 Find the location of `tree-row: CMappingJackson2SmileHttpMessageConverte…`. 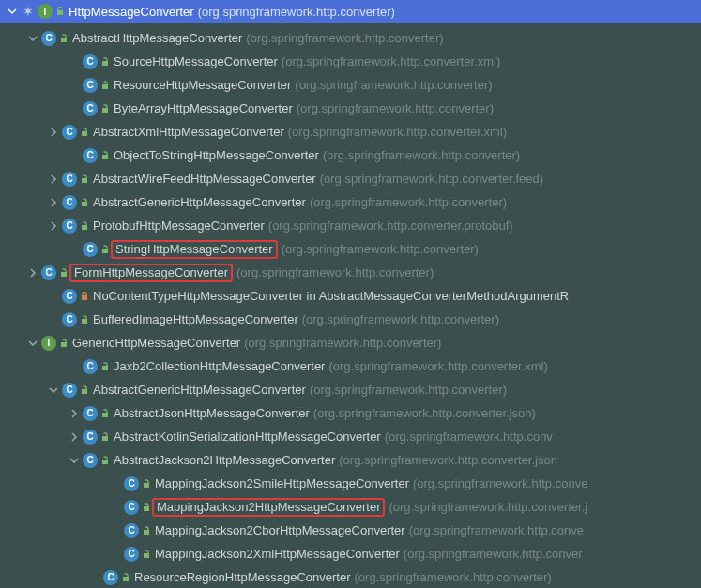

tree-row: CMappingJackson2SmileHttpMessageConverte… is located at coordinates (351, 484).